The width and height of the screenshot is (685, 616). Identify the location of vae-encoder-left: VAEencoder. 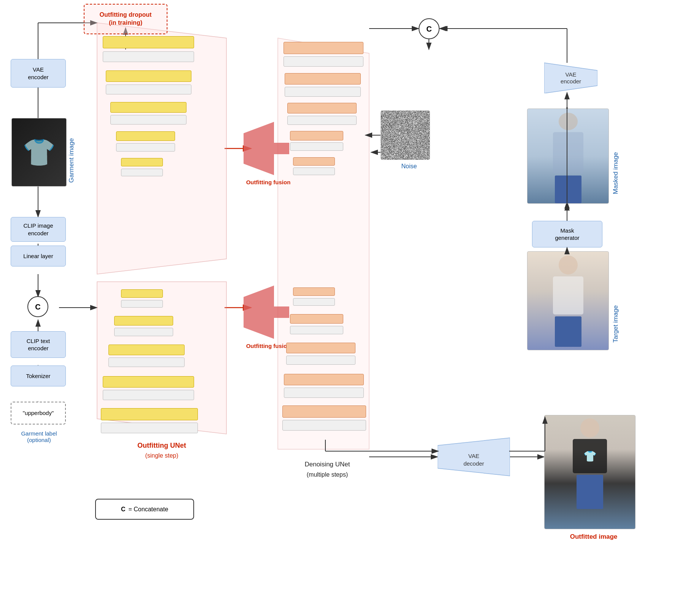
(38, 73).